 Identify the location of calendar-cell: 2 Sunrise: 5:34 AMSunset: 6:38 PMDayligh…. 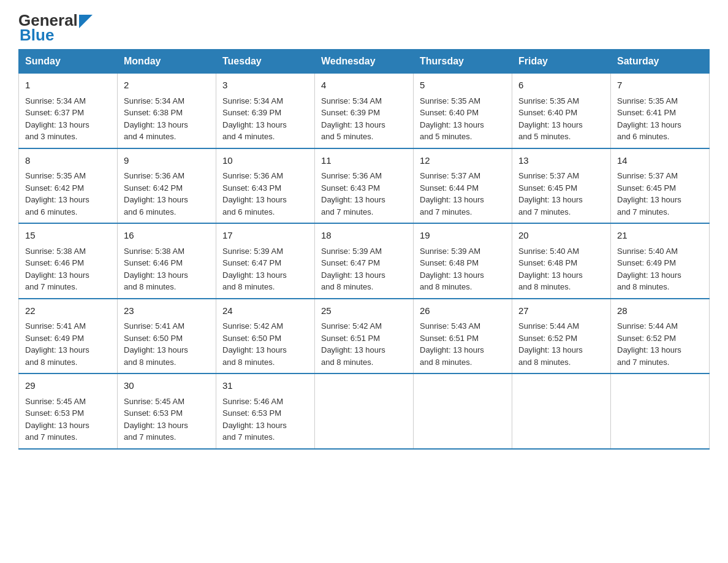
(167, 111).